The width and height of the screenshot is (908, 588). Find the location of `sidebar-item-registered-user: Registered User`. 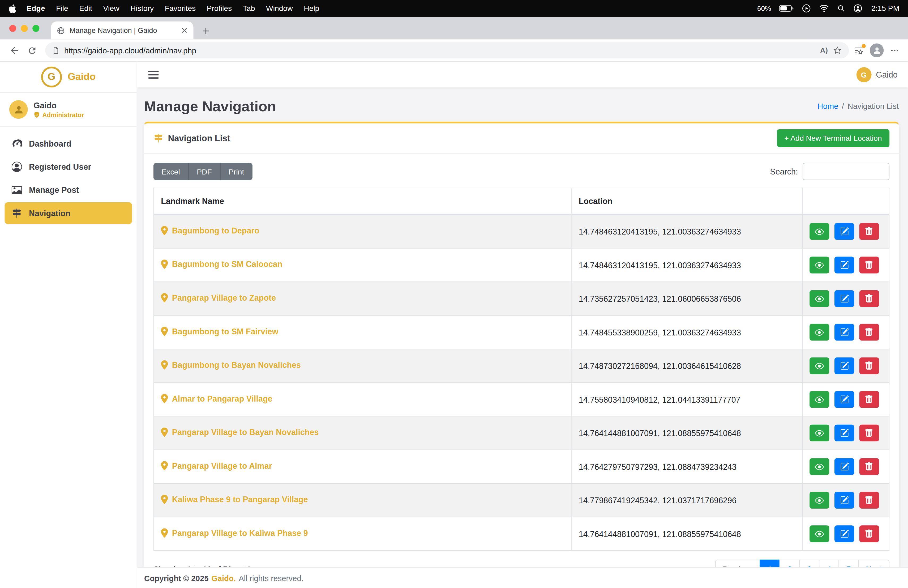

sidebar-item-registered-user: Registered User is located at coordinates (68, 167).